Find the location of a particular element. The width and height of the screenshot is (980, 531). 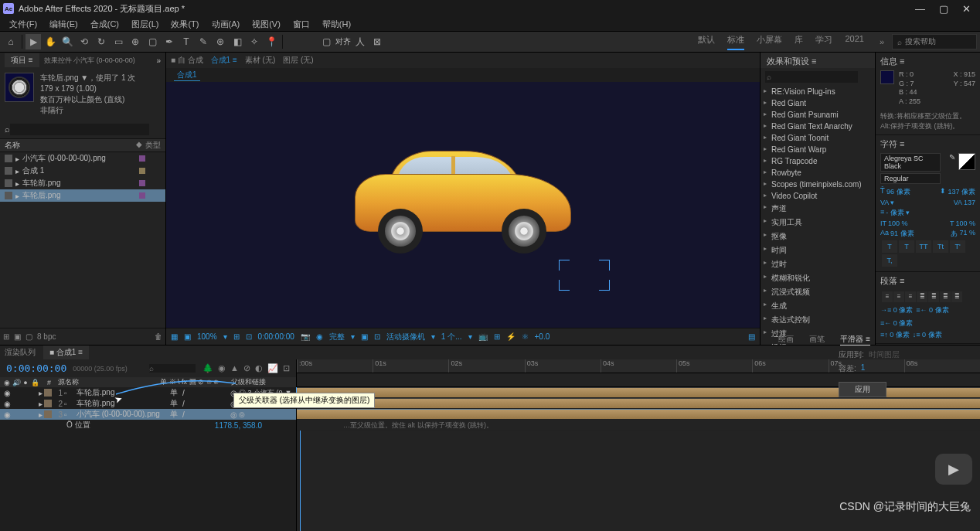

grid-icon: ⊡ is located at coordinates (249, 337).